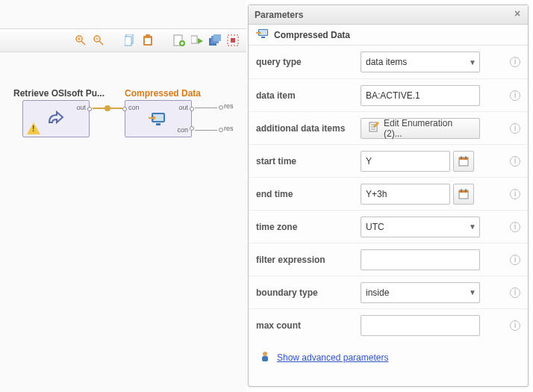 The width and height of the screenshot is (533, 392). Describe the element at coordinates (308, 227) in the screenshot. I see `label-time-zone: time zone` at that location.